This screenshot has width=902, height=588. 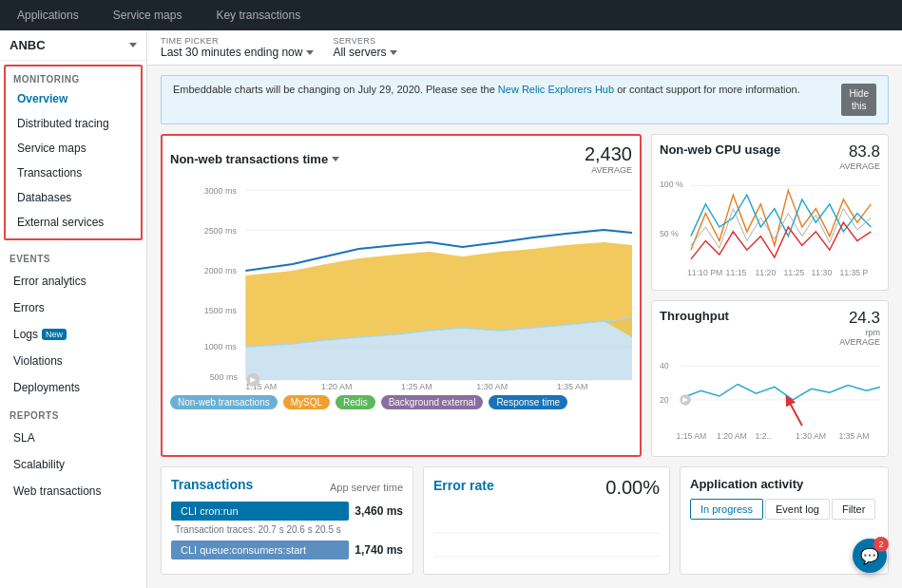 What do you see at coordinates (671, 184) in the screenshot?
I see `svg-text: 100 %` at bounding box center [671, 184].